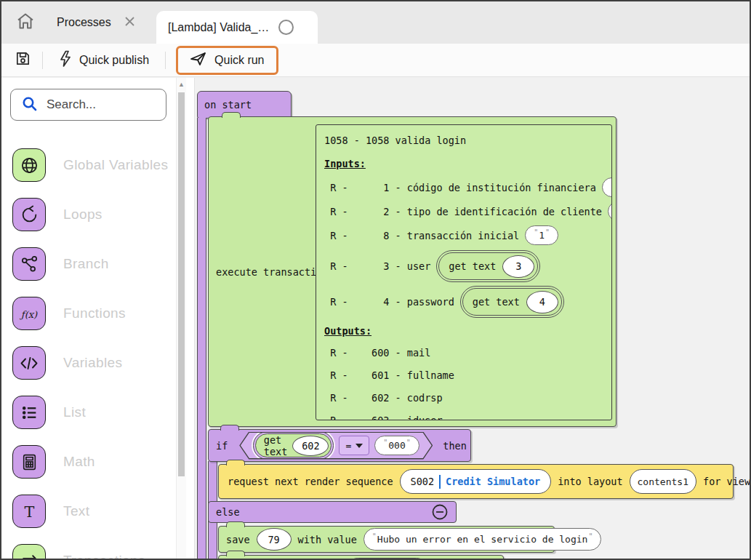 This screenshot has width=751, height=560. What do you see at coordinates (29, 511) in the screenshot?
I see `svg-text: T` at bounding box center [29, 511].